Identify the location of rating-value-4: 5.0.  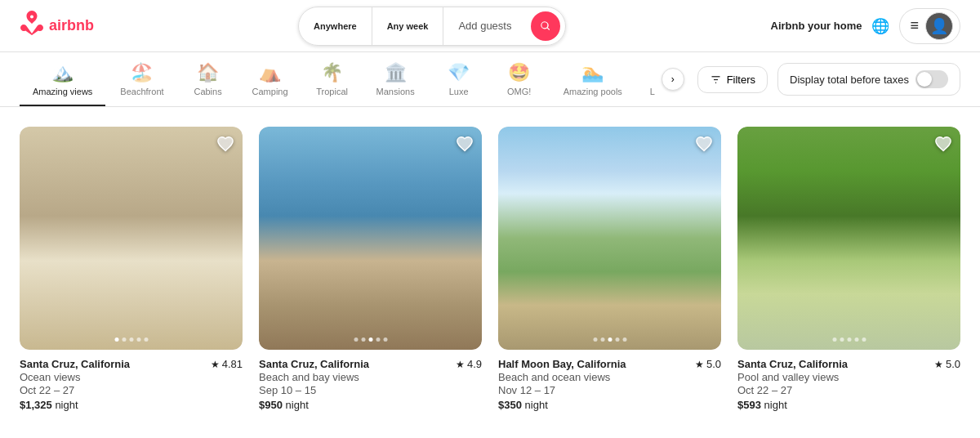
(953, 364).